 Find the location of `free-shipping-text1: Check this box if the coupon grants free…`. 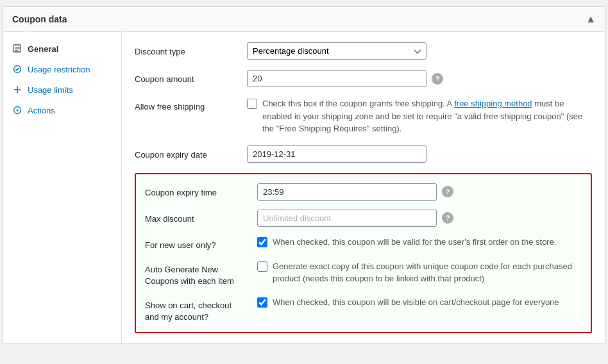

free-shipping-text1: Check this box if the coupon grants free… is located at coordinates (358, 104).